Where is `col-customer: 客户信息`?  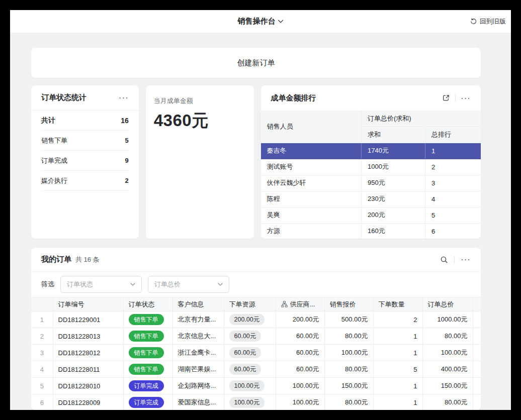
col-customer: 客户信息 is located at coordinates (198, 304).